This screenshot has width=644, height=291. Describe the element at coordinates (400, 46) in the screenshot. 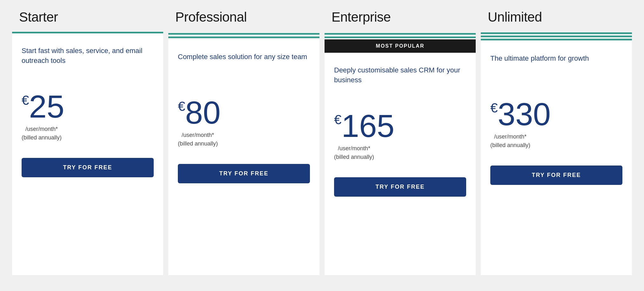

I see `most-popular-badge: MOST POPULAR` at that location.